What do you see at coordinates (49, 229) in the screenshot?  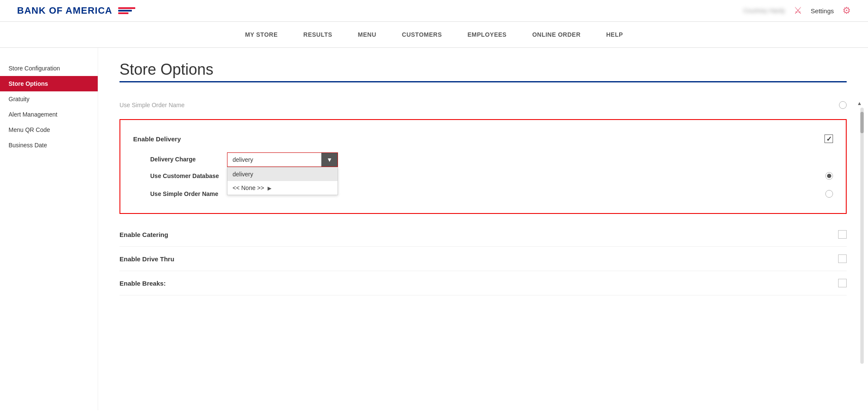 I see `sidebar: Store Configuration Store Options Gratui…` at bounding box center [49, 229].